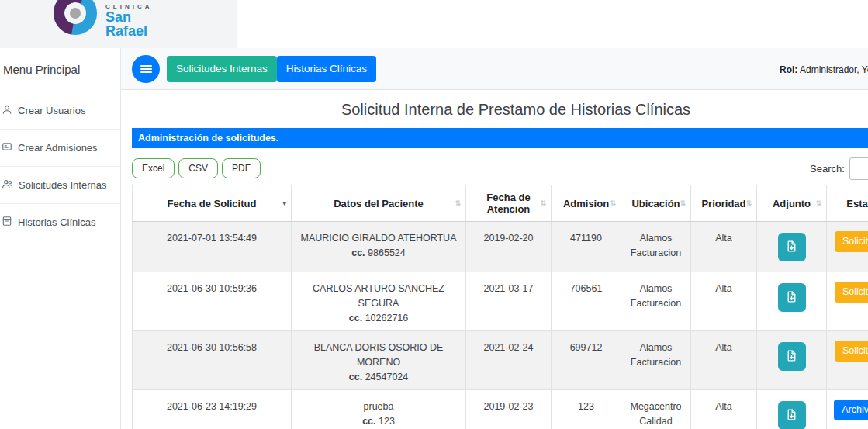 This screenshot has height=429, width=868. Describe the element at coordinates (61, 185) in the screenshot. I see `sidebar-item-solicitudes-internas: Solicitudes Internas` at that location.